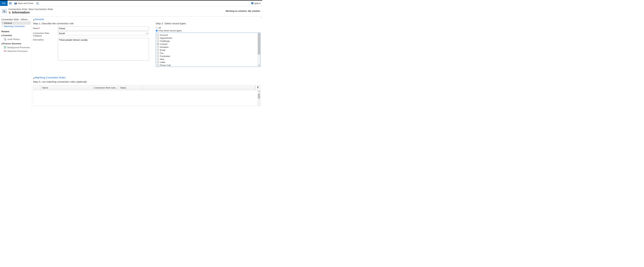 Image resolution: width=644 pixels, height=267 pixels. What do you see at coordinates (208, 35) in the screenshot?
I see `record-type-item: Account` at bounding box center [208, 35].